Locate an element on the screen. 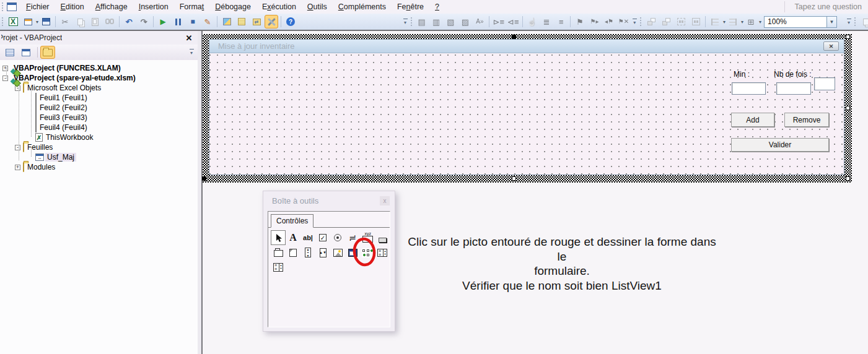 This screenshot has height=354, width=868. remove-button: Remove is located at coordinates (807, 120).